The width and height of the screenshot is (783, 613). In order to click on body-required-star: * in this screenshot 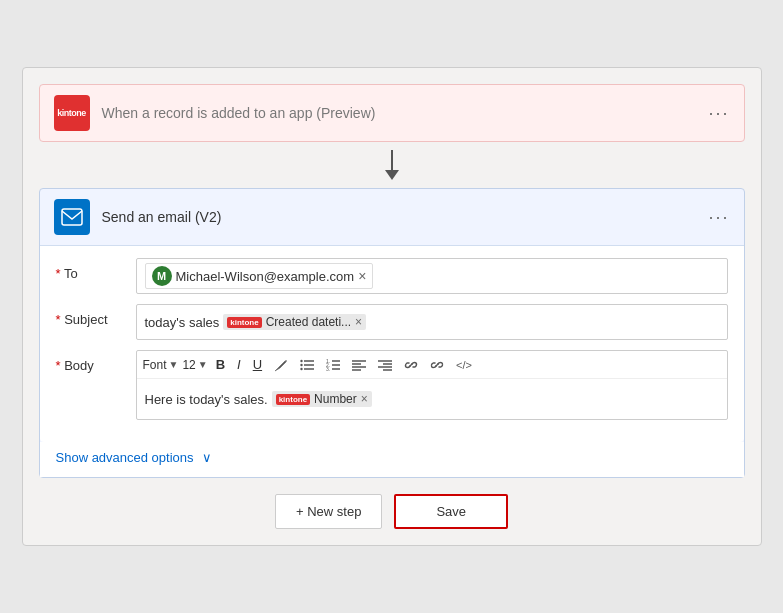, I will do `click(60, 366)`.